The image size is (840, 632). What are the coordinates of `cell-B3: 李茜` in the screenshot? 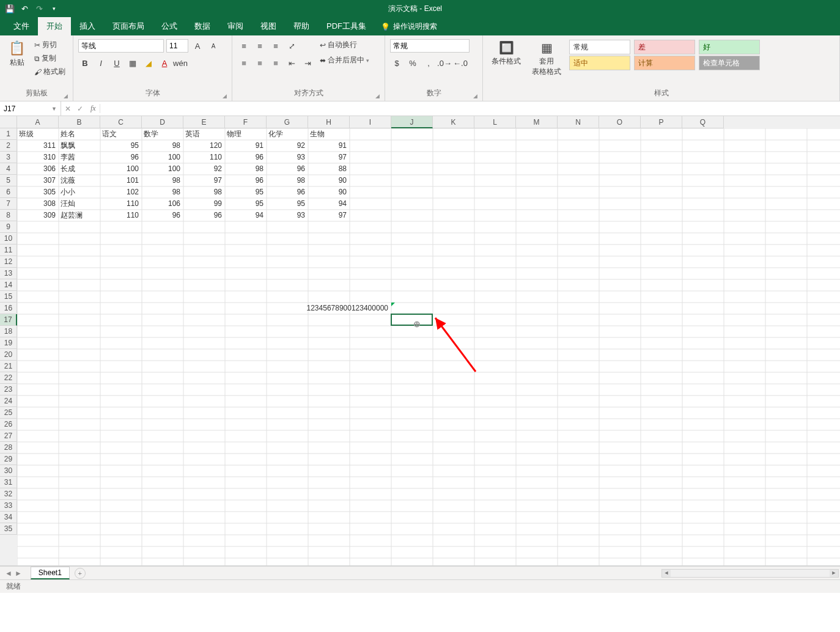 It's located at (79, 158).